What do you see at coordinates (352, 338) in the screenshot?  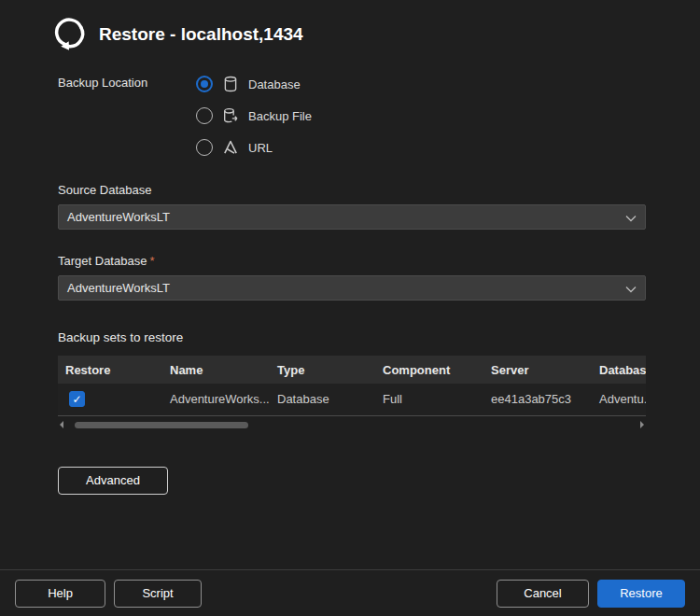 I see `backup-sets-label: Backup sets to restore` at bounding box center [352, 338].